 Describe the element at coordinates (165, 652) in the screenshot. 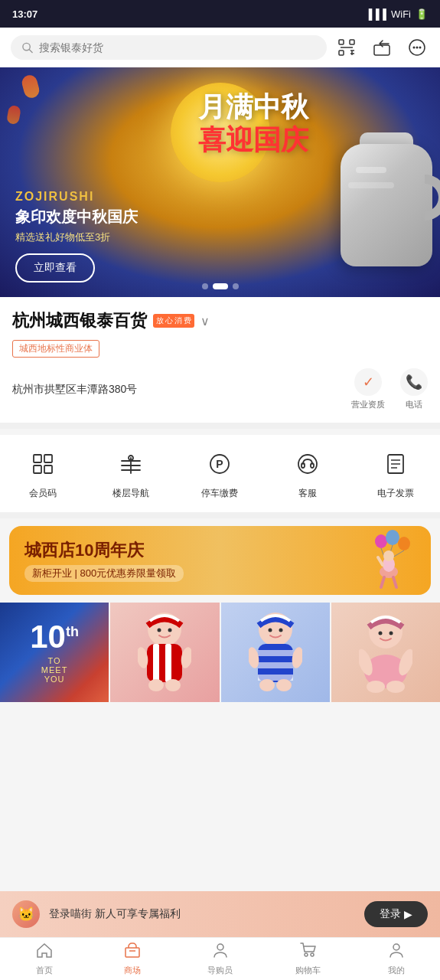

I see `doll-red` at that location.